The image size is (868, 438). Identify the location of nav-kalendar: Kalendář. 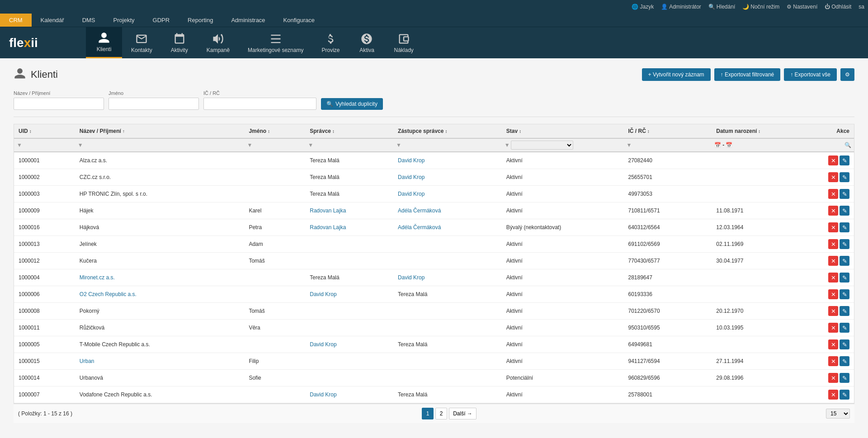
(52, 20).